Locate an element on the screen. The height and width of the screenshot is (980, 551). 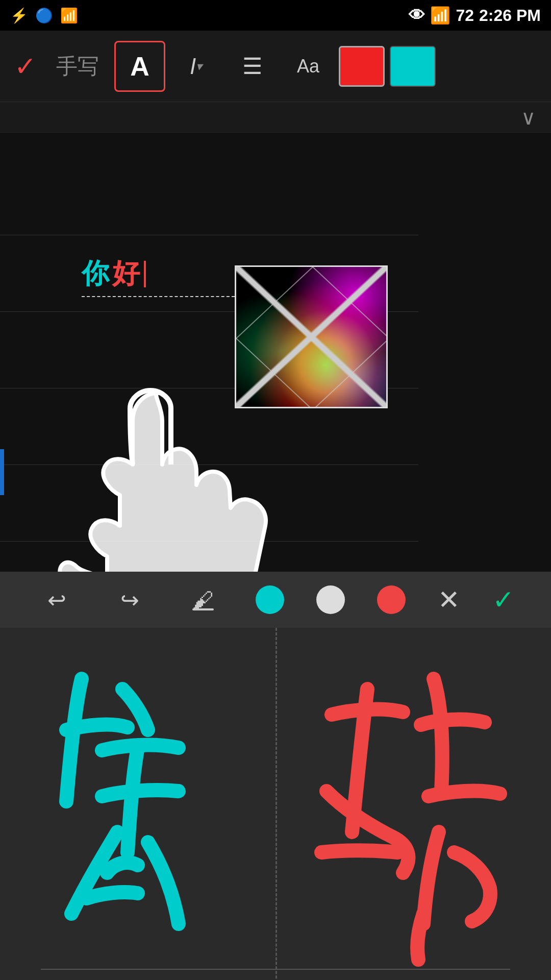
signal-icon: 📶 is located at coordinates (440, 15).